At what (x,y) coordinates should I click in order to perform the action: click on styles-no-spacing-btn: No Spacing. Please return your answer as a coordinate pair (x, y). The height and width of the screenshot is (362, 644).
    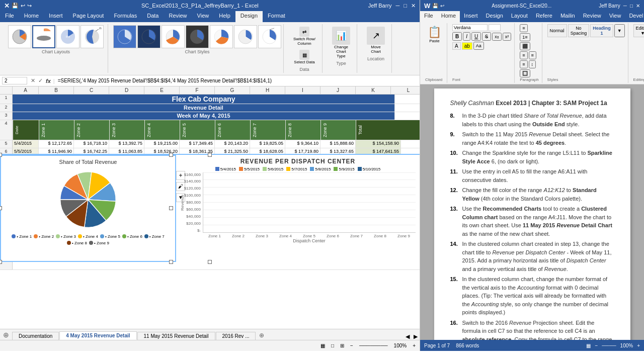
    Looking at the image, I should click on (579, 31).